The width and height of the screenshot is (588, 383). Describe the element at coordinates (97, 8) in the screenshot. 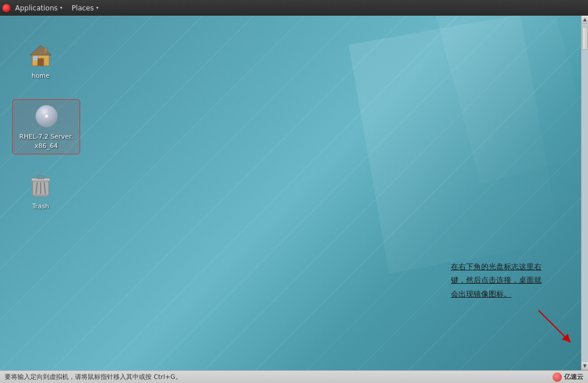

I see `places-chevron: ▾` at that location.